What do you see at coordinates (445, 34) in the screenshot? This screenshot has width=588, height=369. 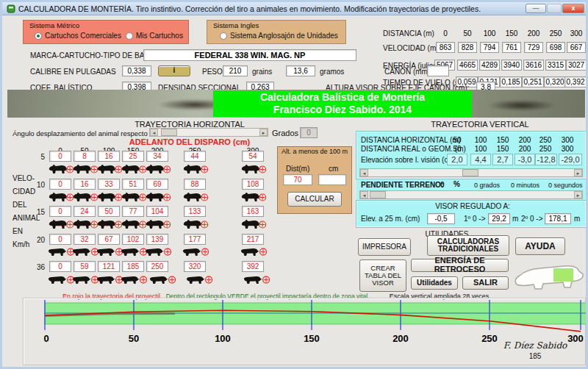 I see `distancia-value: 0` at bounding box center [445, 34].